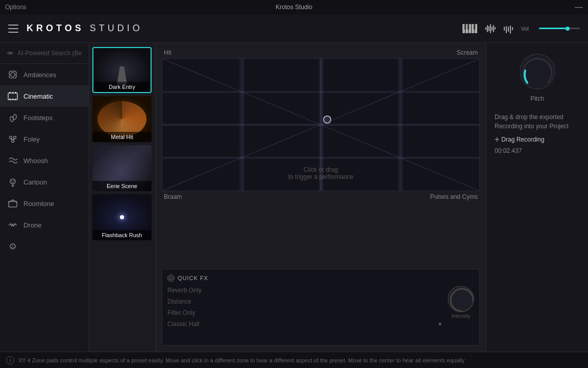 This screenshot has height=368, width=588. Describe the element at coordinates (44, 75) in the screenshot. I see `sidebar-item-ambiences: Ambiences` at that location.